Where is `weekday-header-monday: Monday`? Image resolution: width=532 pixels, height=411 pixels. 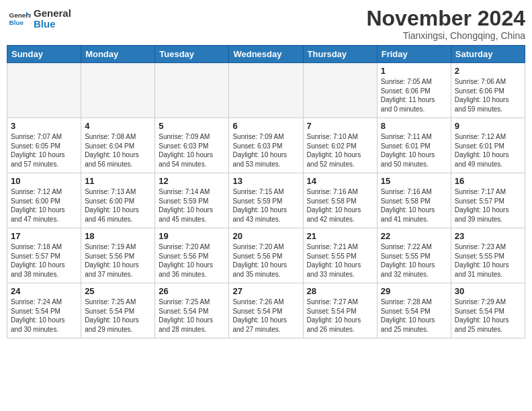
weekday-header-monday: Monday is located at coordinates (118, 54).